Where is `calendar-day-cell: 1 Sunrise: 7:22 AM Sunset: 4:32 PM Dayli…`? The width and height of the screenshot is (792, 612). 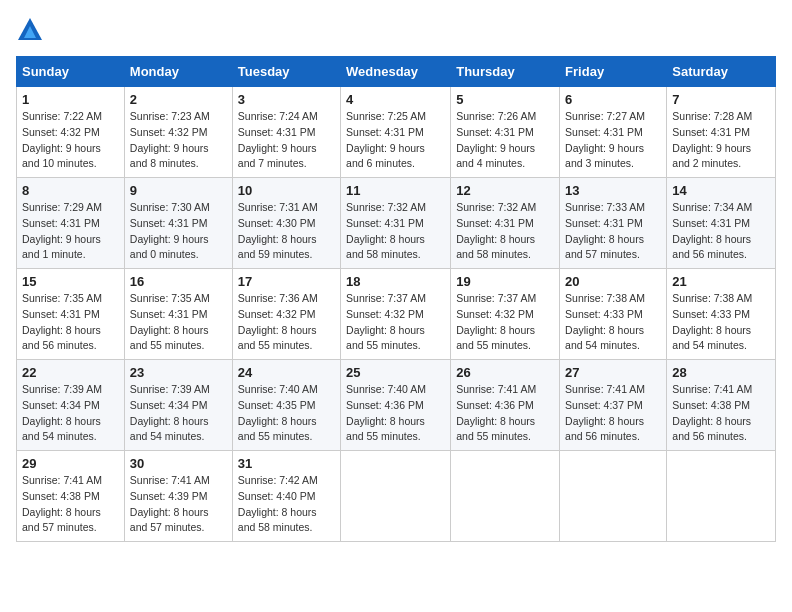 calendar-day-cell: 1 Sunrise: 7:22 AM Sunset: 4:32 PM Dayli… is located at coordinates (71, 132).